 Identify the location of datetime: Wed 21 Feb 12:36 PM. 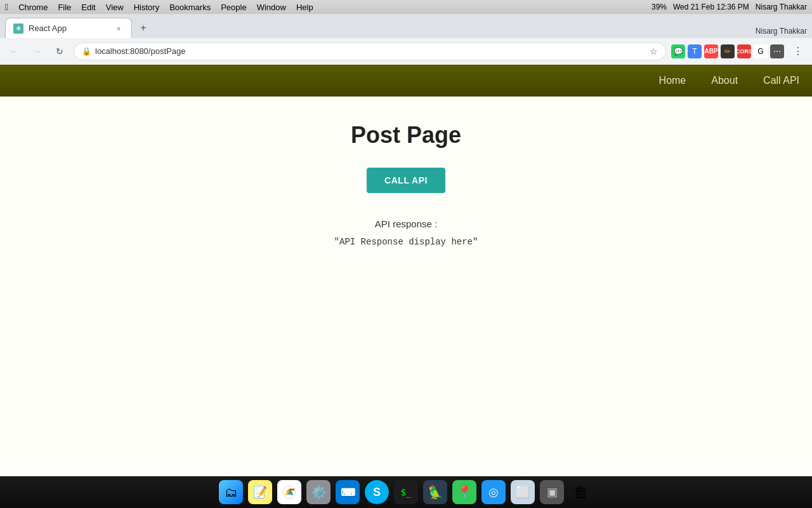
(711, 7).